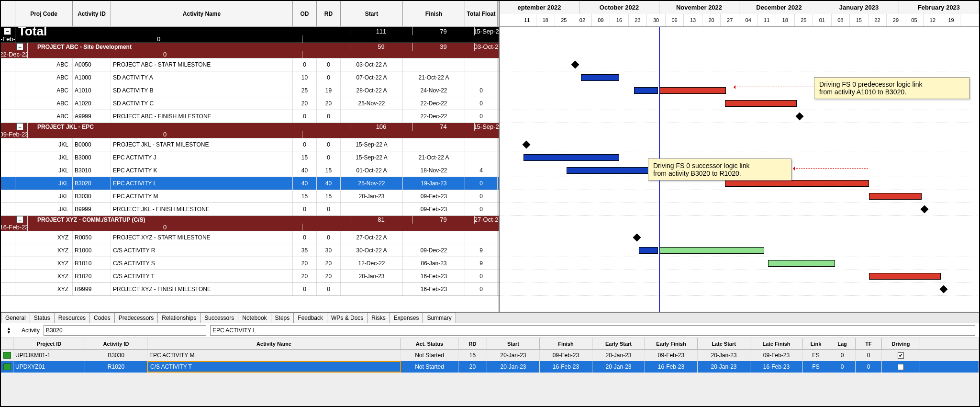 The width and height of the screenshot is (980, 407). Describe the element at coordinates (250, 158) in the screenshot. I see `grid-row: JKL B3000 EPC ACTIVITY J 15 0 15-Sep-22 …` at that location.